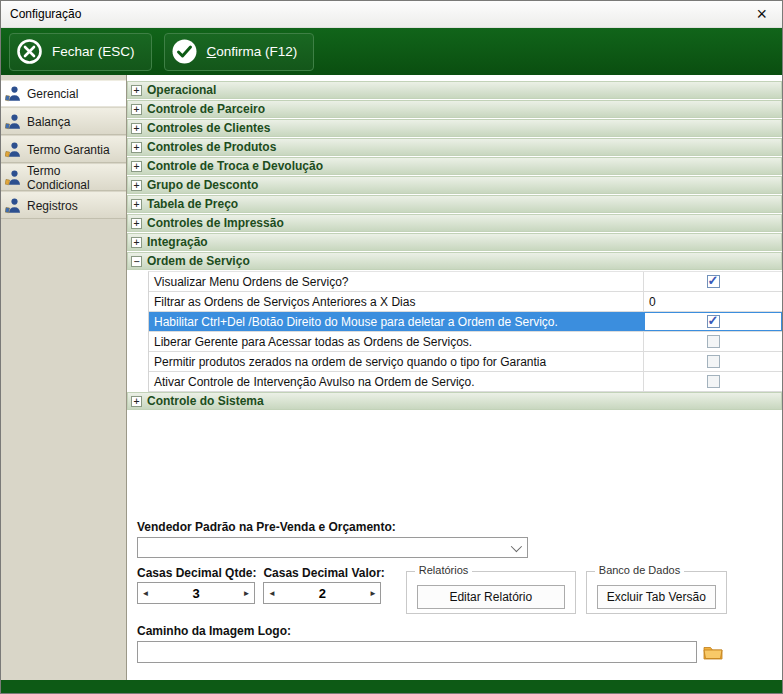 This screenshot has width=783, height=694. I want to click on section-header-controles-de-clientes: +Controles de Clientes, so click(454, 128).